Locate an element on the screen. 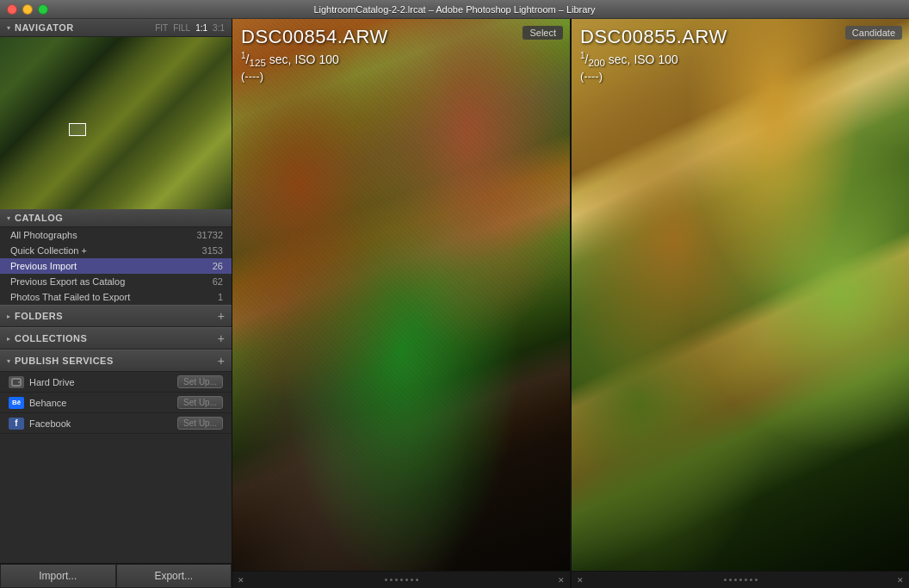 Image resolution: width=909 pixels, height=588 pixels. window-controls is located at coordinates (28, 9).